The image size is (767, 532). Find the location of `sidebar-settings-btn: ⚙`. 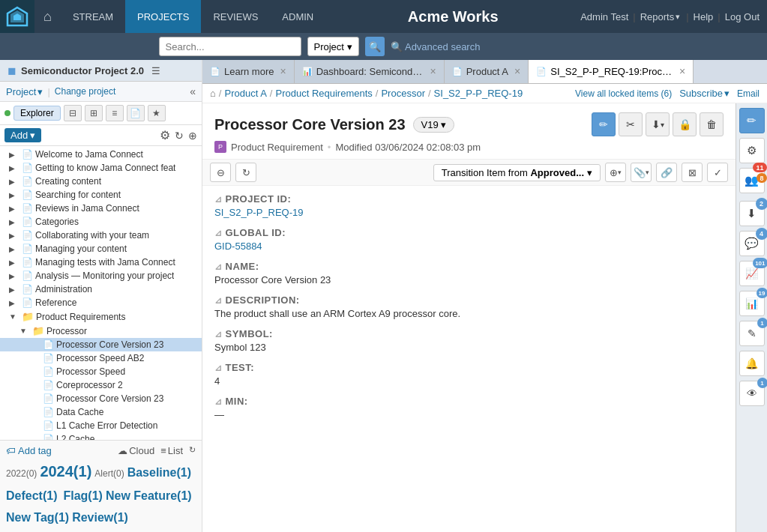

sidebar-settings-btn: ⚙ is located at coordinates (752, 151).